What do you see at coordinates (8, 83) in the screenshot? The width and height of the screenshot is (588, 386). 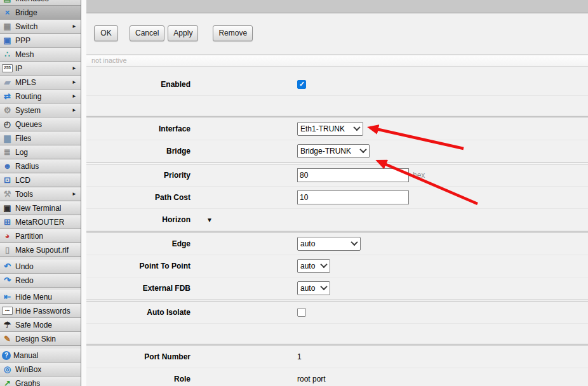 I see `mpls-icon: ▰` at bounding box center [8, 83].